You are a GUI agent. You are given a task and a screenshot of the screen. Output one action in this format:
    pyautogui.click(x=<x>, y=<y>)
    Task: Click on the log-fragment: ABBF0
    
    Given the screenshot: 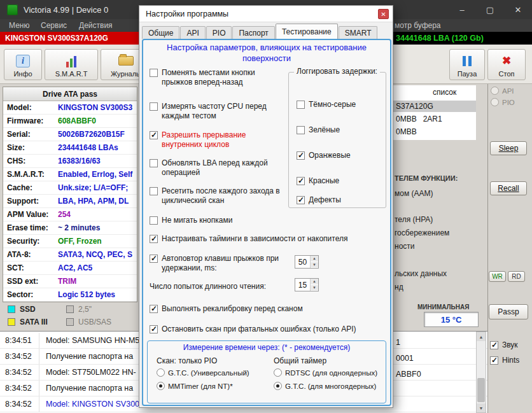 What is the action you would take?
    pyautogui.click(x=409, y=374)
    